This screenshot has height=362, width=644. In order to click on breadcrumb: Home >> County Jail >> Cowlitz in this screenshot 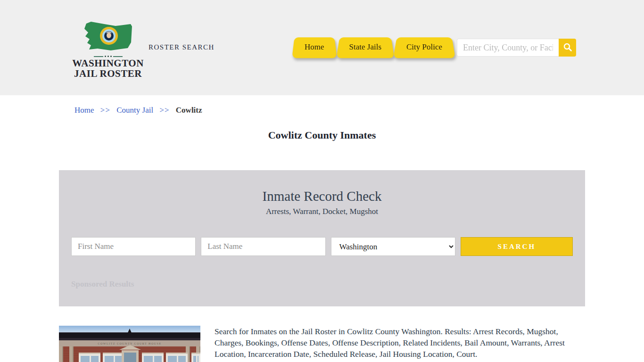, I will do `click(322, 105)`.